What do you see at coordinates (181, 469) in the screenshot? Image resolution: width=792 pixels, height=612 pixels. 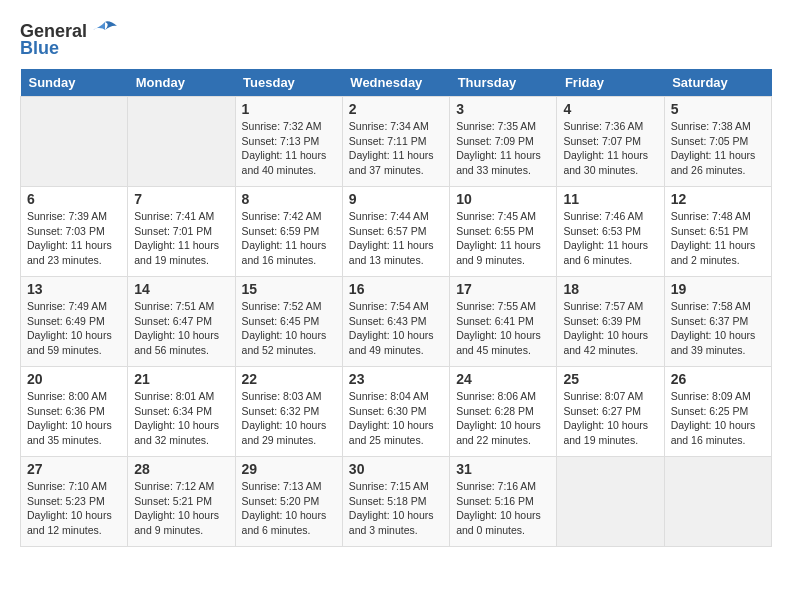 I see `day-number-28: 28` at bounding box center [181, 469].